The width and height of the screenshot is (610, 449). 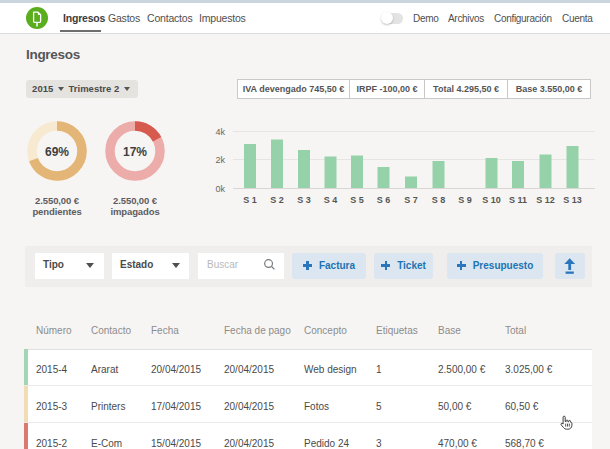 I want to click on svg-text: S 3, so click(x=304, y=200).